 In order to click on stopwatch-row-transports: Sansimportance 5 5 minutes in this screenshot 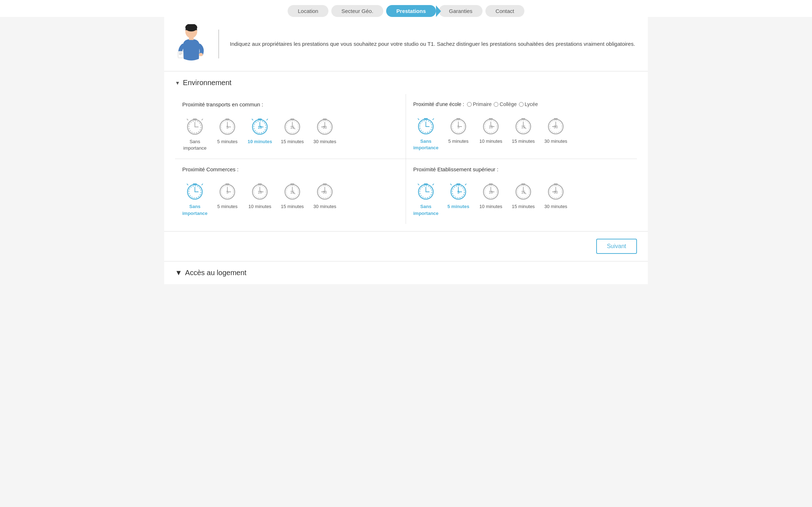, I will do `click(290, 132)`.